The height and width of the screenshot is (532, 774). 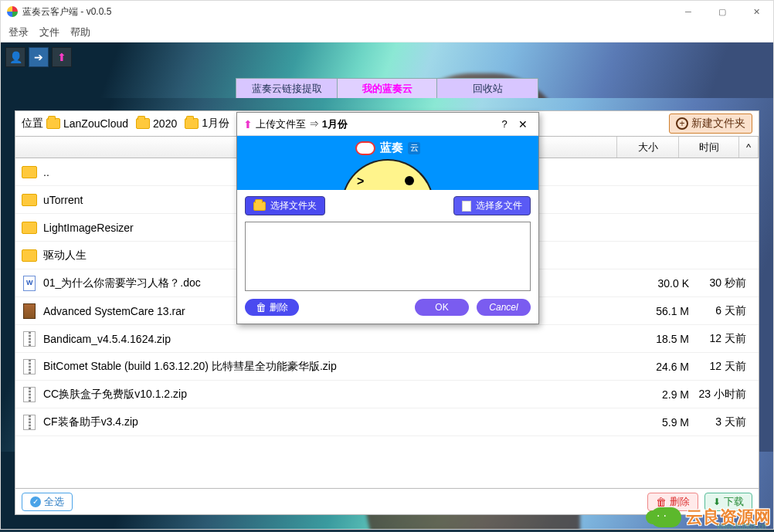 I want to click on upload-arrow-icon: ⬆, so click(x=248, y=124).